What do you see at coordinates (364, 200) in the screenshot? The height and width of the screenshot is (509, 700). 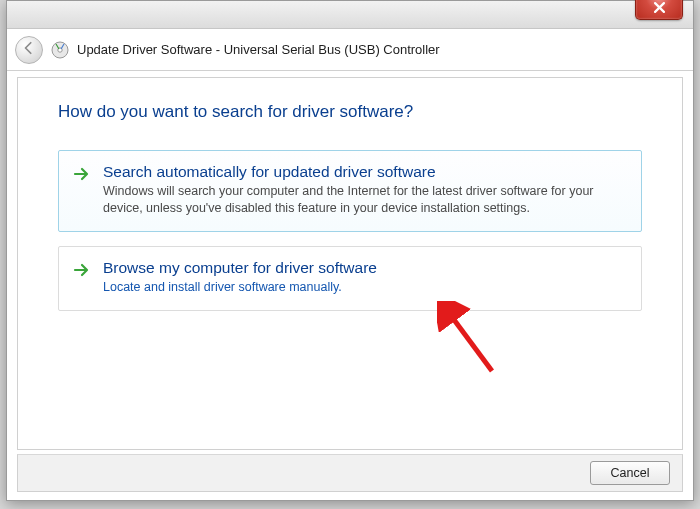 I see `option-description: Windows will search your computer and th…` at bounding box center [364, 200].